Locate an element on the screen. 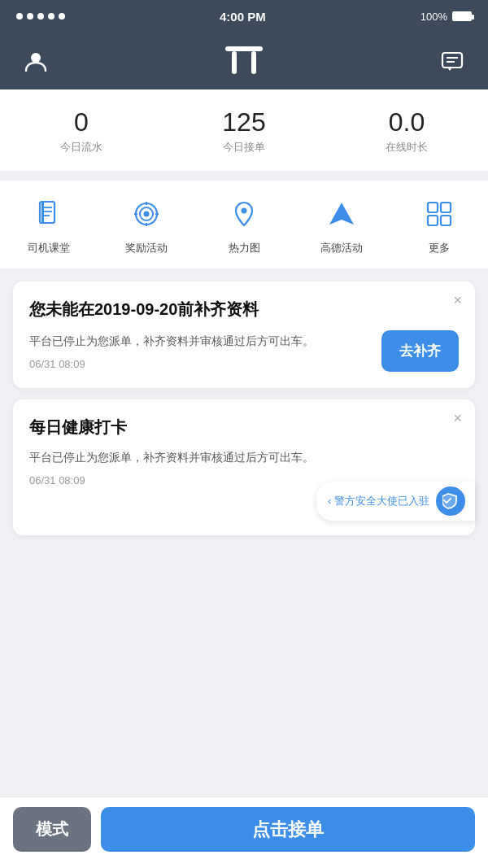 The image size is (488, 868). battery-icon is located at coordinates (462, 16).